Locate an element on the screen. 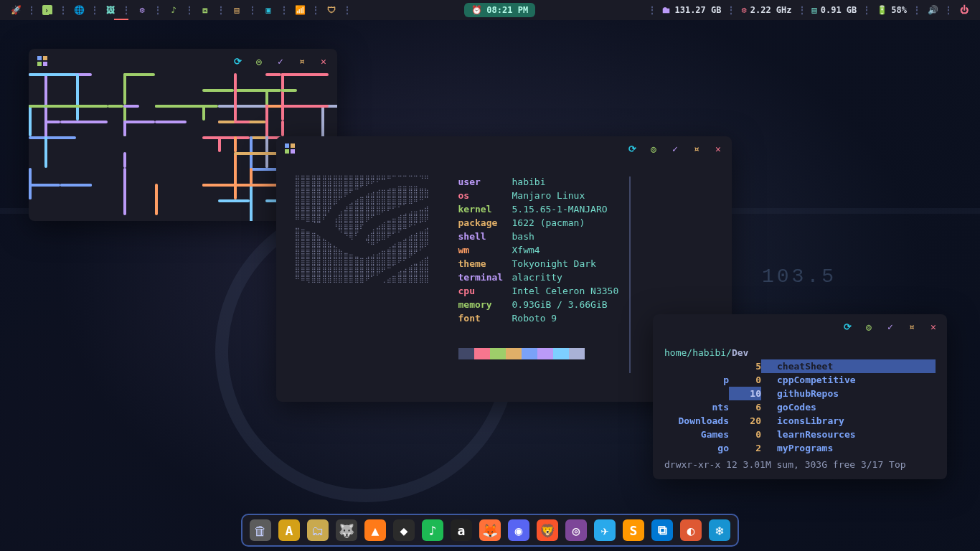 This screenshot has height=551, width=980. dock-vscode: ⧉ is located at coordinates (662, 530).